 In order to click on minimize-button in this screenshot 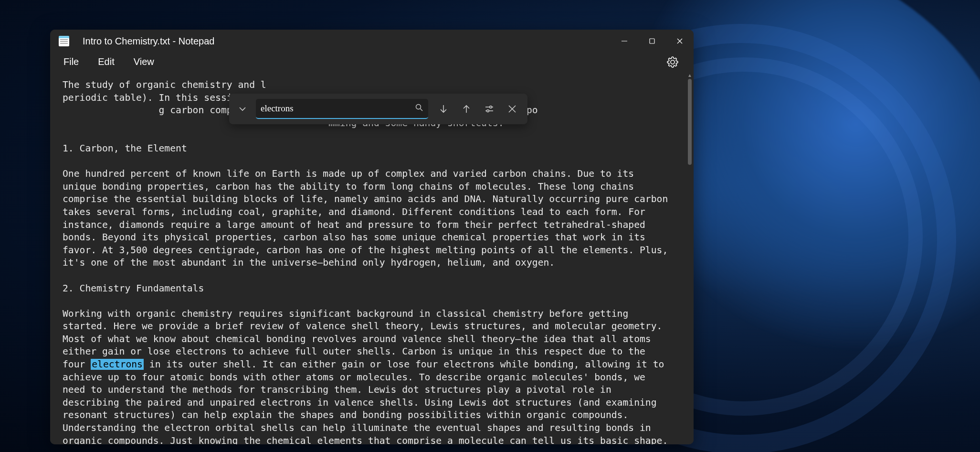, I will do `click(624, 41)`.